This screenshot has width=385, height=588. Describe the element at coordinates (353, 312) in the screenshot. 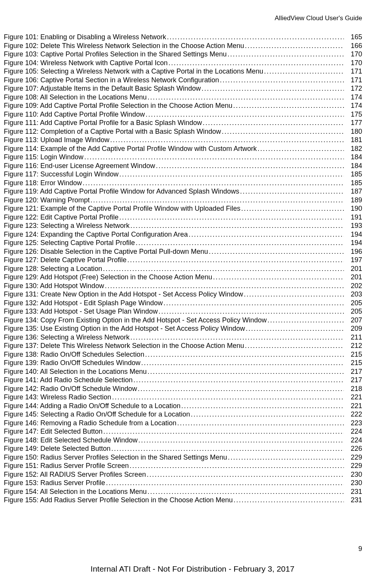

I see `figure-entry-page: 205` at that location.